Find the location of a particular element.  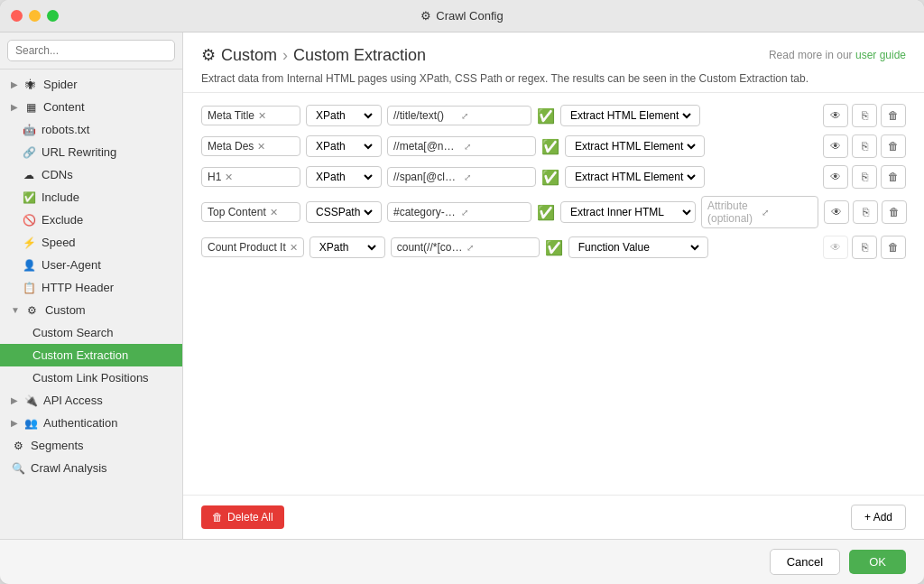

minimize-button is located at coordinates (34, 16).